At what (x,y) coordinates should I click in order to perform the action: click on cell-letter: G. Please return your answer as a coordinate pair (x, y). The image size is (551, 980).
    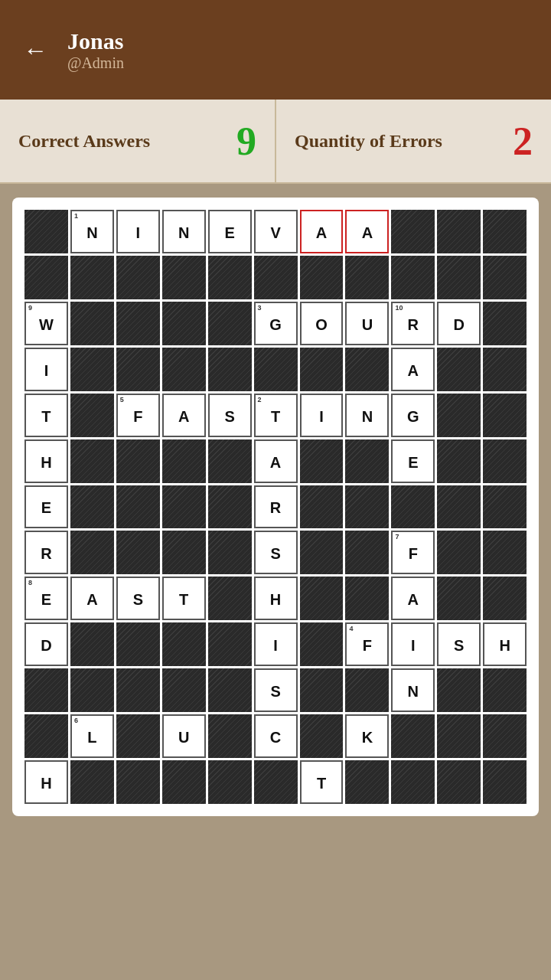
    Looking at the image, I should click on (276, 325).